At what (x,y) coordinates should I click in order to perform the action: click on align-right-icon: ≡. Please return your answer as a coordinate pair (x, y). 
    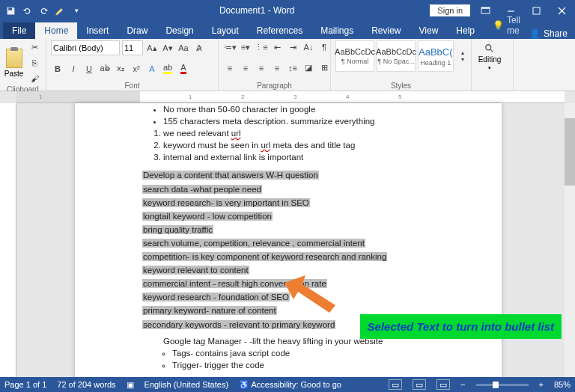
    Looking at the image, I should click on (261, 68).